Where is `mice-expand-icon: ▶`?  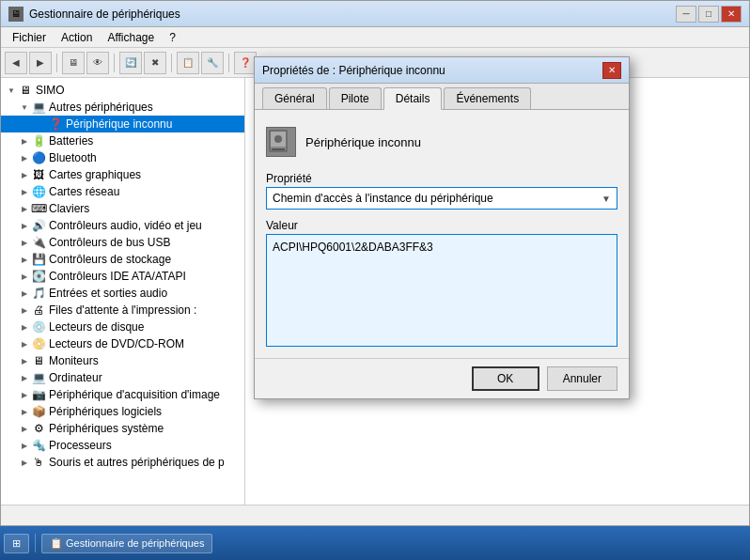
mice-expand-icon: ▶ is located at coordinates (24, 462).